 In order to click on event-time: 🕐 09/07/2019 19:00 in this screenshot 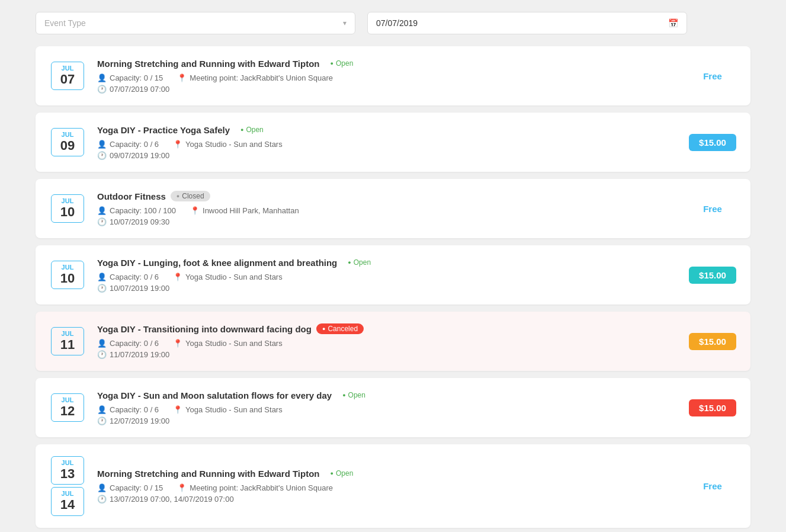, I will do `click(387, 155)`.